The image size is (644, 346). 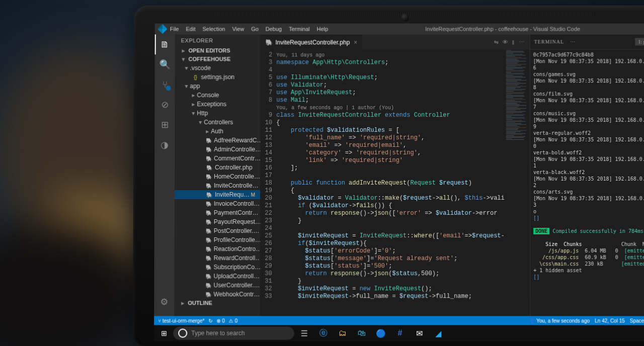 What do you see at coordinates (165, 145) in the screenshot?
I see `remote-icon: ◑` at bounding box center [165, 145].